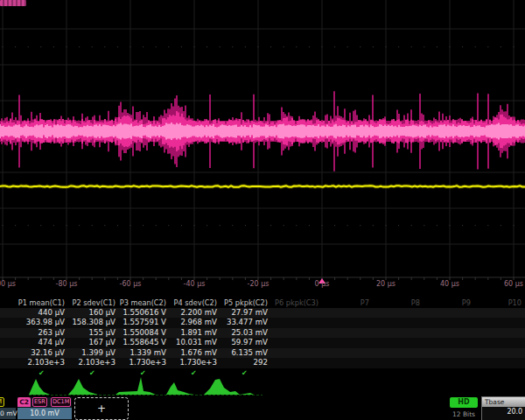 The height and width of the screenshot is (420, 525). What do you see at coordinates (262, 313) in the screenshot?
I see `measure-row-value: 440 µV160 µV1.550616 V2.200 mV27.97 mV` at bounding box center [262, 313].